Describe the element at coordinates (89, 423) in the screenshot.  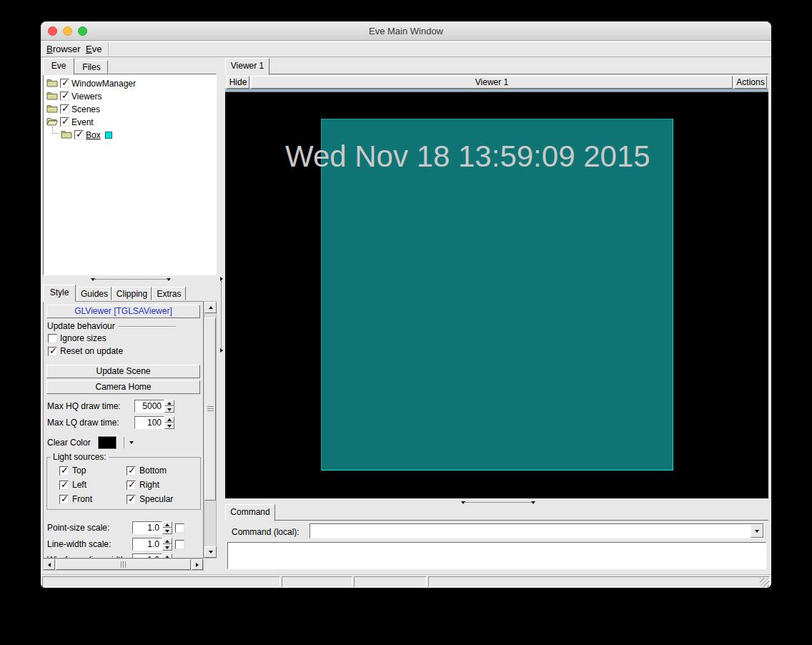
I see `max-lq-label: Max LQ draw time:` at that location.